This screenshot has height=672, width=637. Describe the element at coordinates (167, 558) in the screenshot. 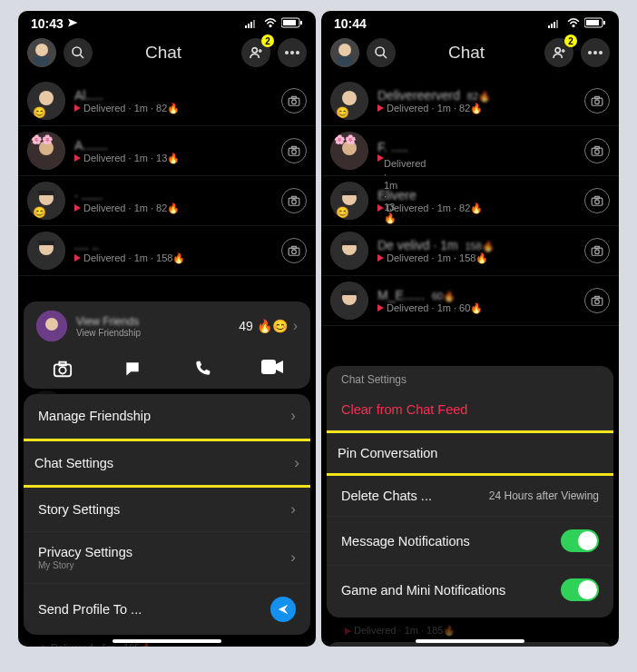

I see `privacy-settings-item: Privacy Settings My Story ›` at that location.